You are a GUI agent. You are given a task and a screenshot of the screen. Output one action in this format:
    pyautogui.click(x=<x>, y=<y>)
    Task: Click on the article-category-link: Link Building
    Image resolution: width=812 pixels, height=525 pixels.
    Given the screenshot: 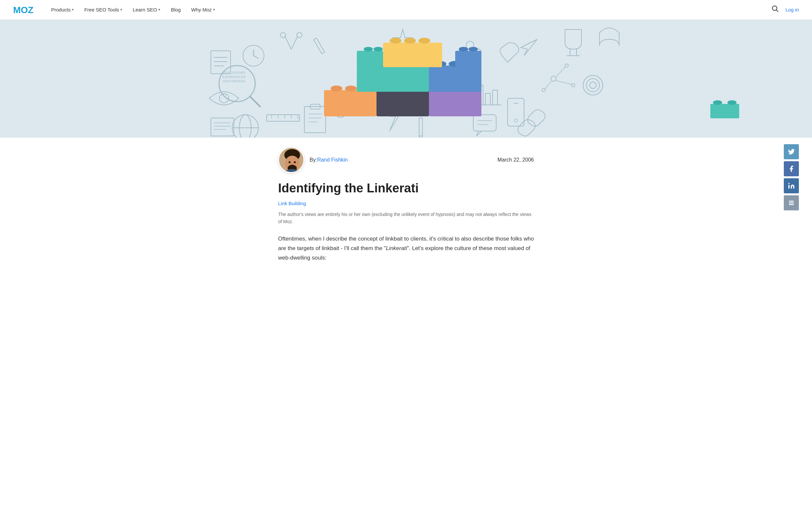 What is the action you would take?
    pyautogui.click(x=292, y=203)
    